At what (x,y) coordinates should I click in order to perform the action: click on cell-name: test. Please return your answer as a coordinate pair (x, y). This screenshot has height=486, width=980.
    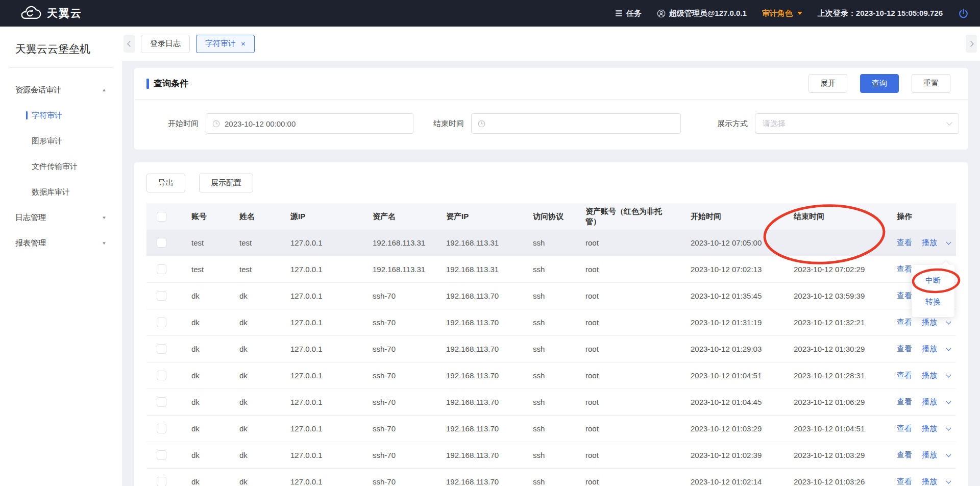
    Looking at the image, I should click on (258, 243).